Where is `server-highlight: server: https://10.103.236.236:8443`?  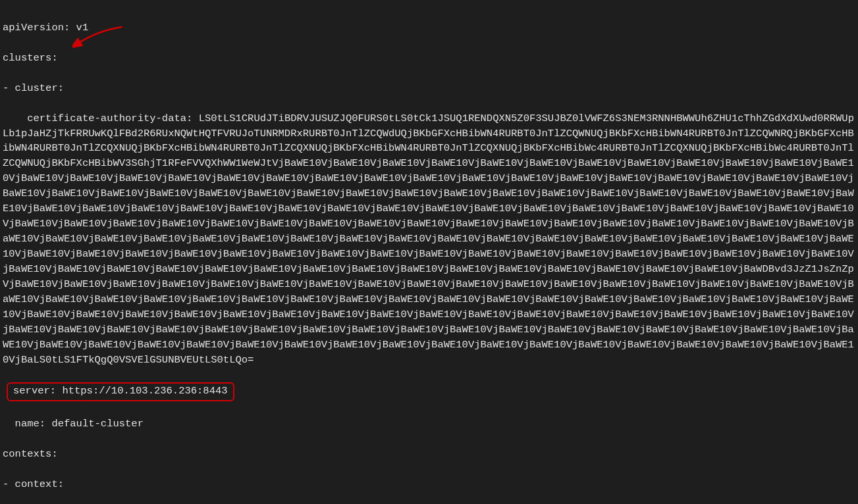
server-highlight: server: https://10.103.236.236:8443 is located at coordinates (121, 392).